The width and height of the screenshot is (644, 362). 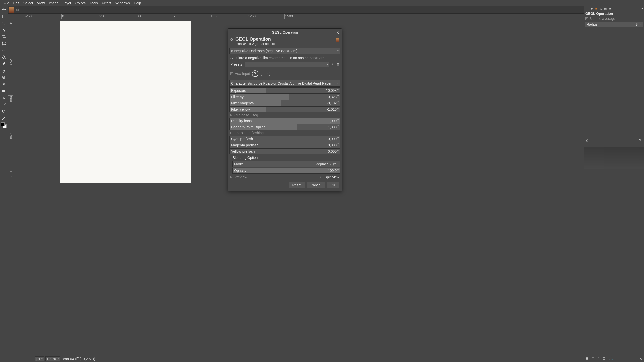 What do you see at coordinates (285, 83) in the screenshot?
I see `curve-combo: Characteristic curve Fujicolor Crystal A…` at bounding box center [285, 83].